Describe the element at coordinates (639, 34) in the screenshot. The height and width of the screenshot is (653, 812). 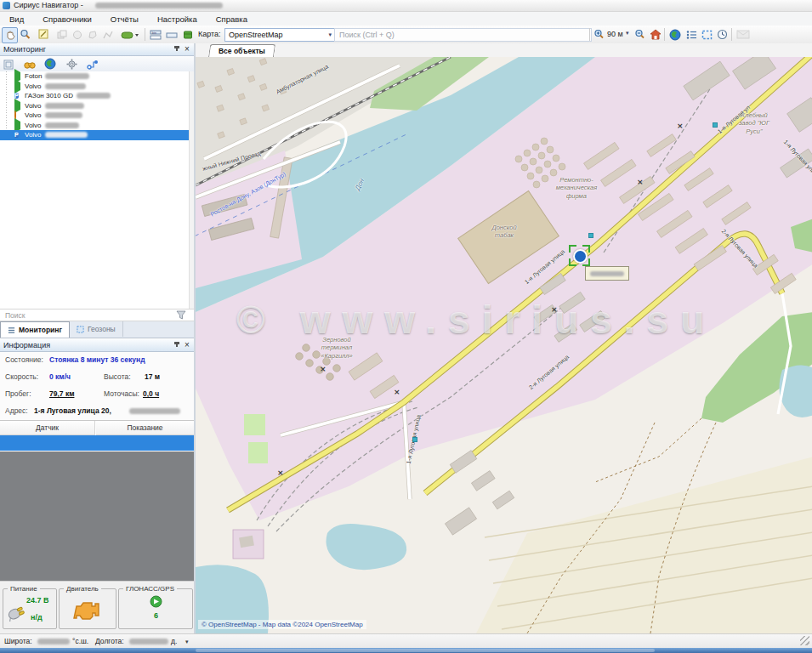
I see `zoom-out-button` at that location.